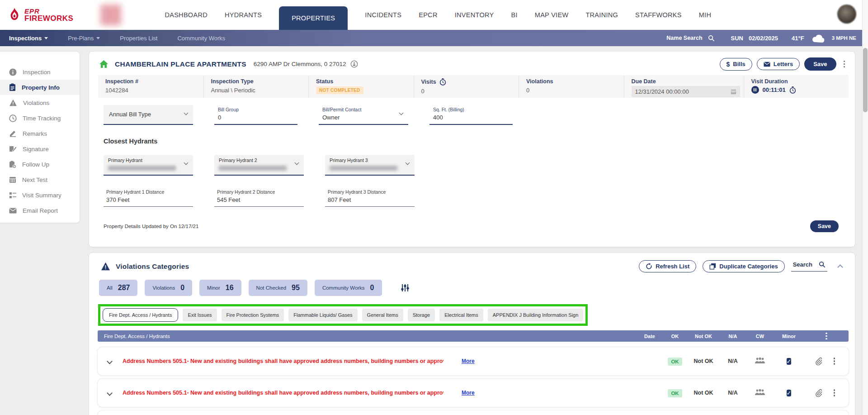  I want to click on sidebar-item-signature: Signature, so click(40, 149).